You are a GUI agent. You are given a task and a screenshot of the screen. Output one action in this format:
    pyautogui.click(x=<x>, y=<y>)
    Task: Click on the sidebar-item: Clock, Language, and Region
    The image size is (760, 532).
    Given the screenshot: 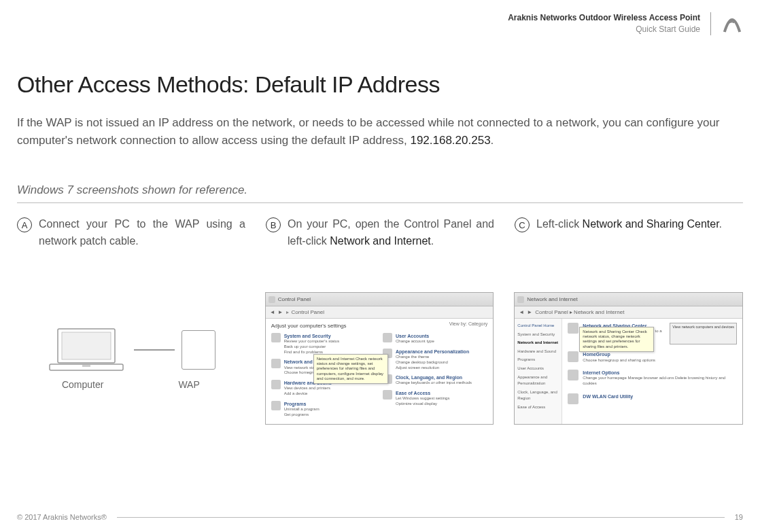 What is the action you would take?
    pyautogui.click(x=538, y=395)
    